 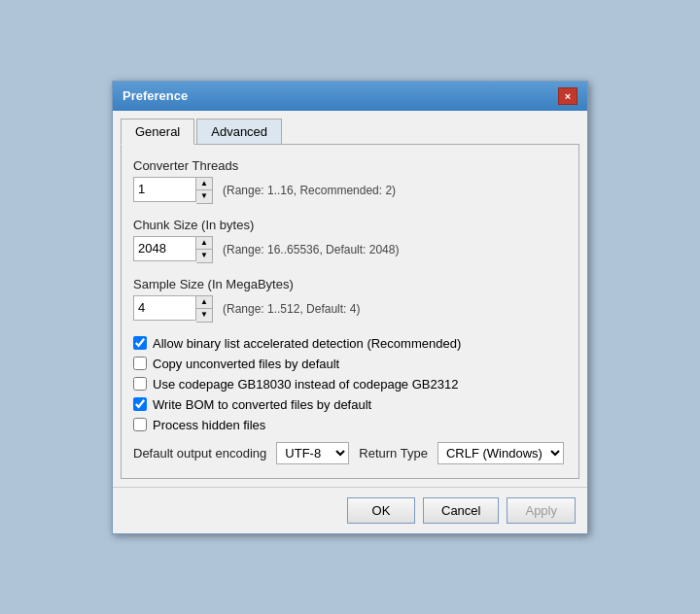 What do you see at coordinates (204, 196) in the screenshot?
I see `converter-threads-down: ▼` at bounding box center [204, 196].